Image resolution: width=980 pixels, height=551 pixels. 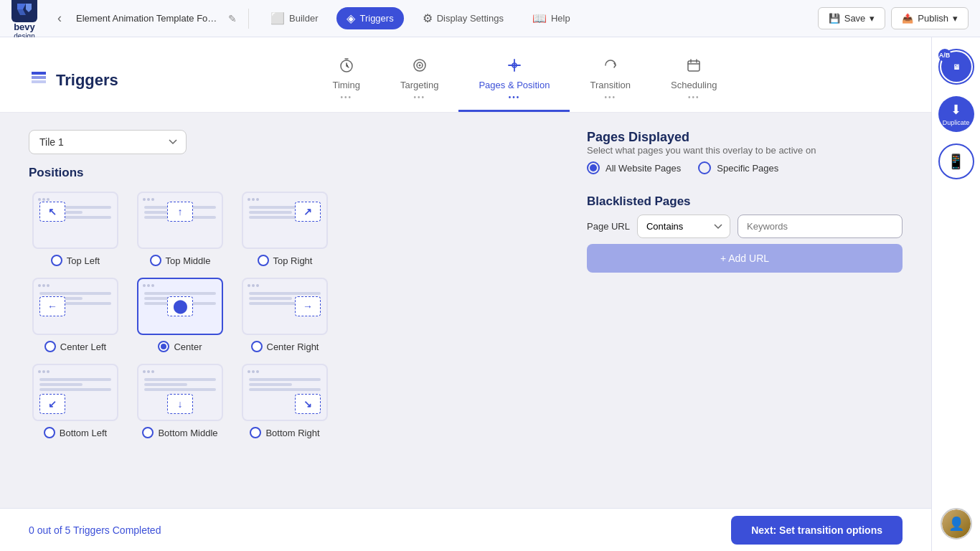 I want to click on scheduling-dots: •••, so click(x=694, y=98).